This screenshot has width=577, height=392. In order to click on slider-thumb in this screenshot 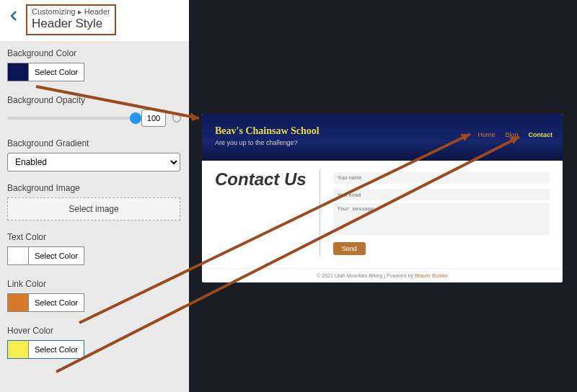, I will do `click(136, 118)`.